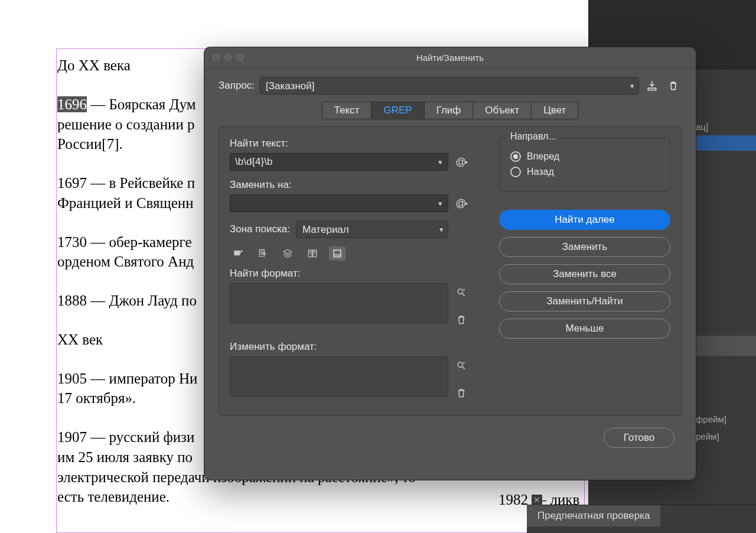  Describe the element at coordinates (724, 346) in the screenshot. I see `right-panel-tab` at that location.